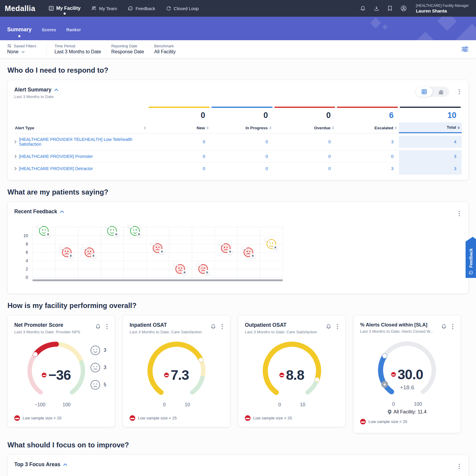  Describe the element at coordinates (65, 8) in the screenshot. I see `nav-my-facility: My Facility` at that location.